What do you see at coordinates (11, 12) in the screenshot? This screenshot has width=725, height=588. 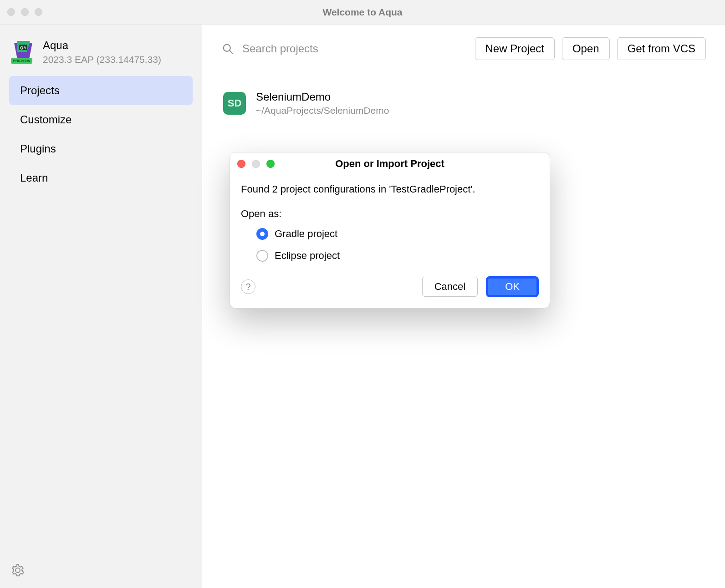 I see `window-close-icon` at bounding box center [11, 12].